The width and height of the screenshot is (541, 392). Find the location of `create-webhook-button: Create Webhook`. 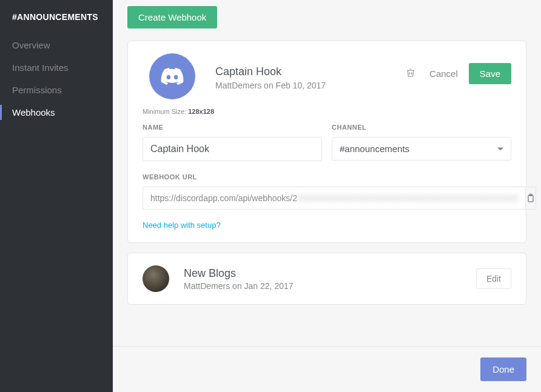

create-webhook-button: Create Webhook is located at coordinates (172, 17).